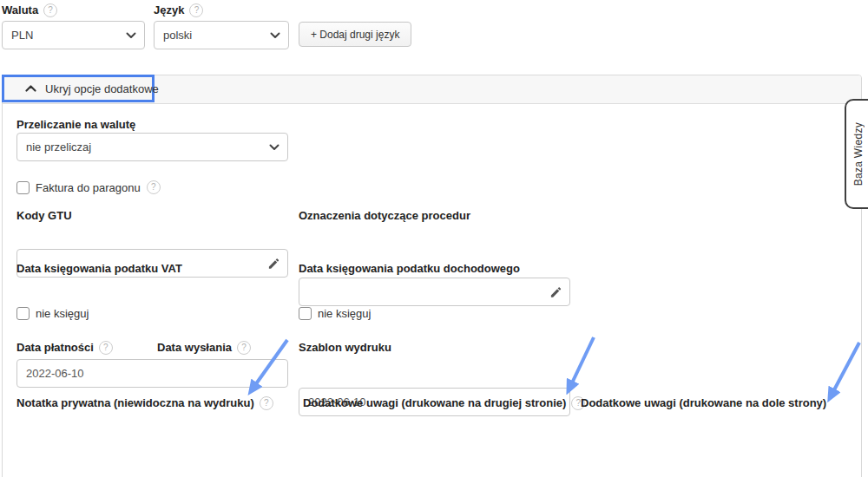  I want to click on language-field: Język ? polski, so click(221, 26).